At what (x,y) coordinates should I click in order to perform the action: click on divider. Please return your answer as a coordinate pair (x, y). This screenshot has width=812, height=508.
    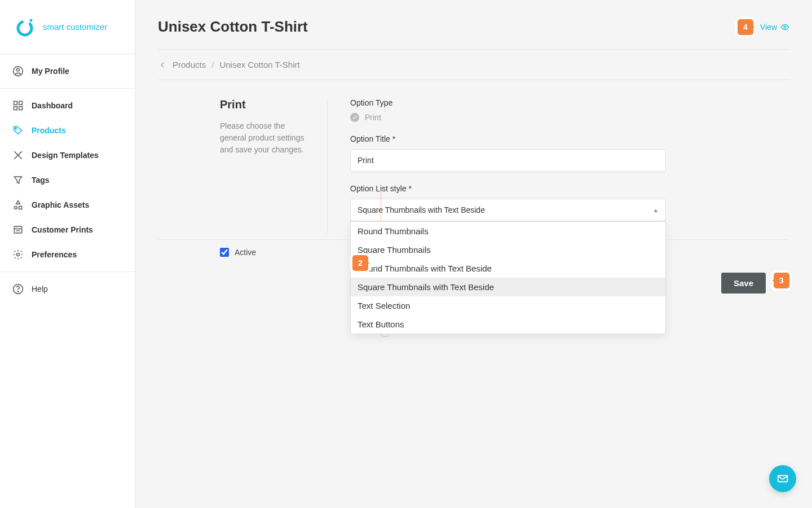
    Looking at the image, I should click on (327, 166).